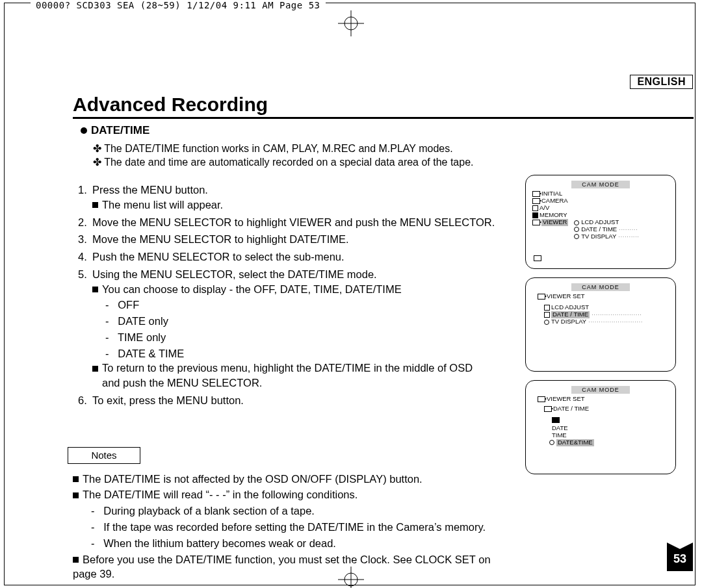 This screenshot has width=702, height=588. I want to click on note-text: The DATE/TIME will read “- - -” in the f…, so click(220, 494).